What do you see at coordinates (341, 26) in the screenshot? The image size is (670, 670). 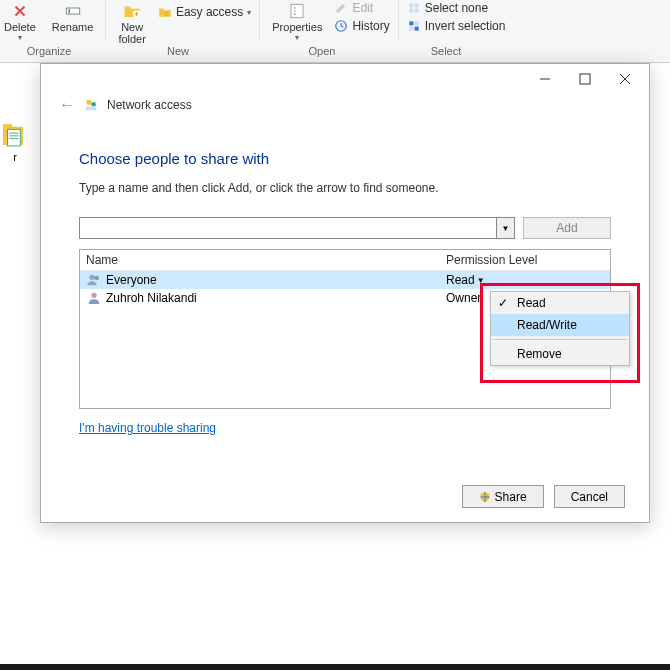 I see `history-icon` at bounding box center [341, 26].